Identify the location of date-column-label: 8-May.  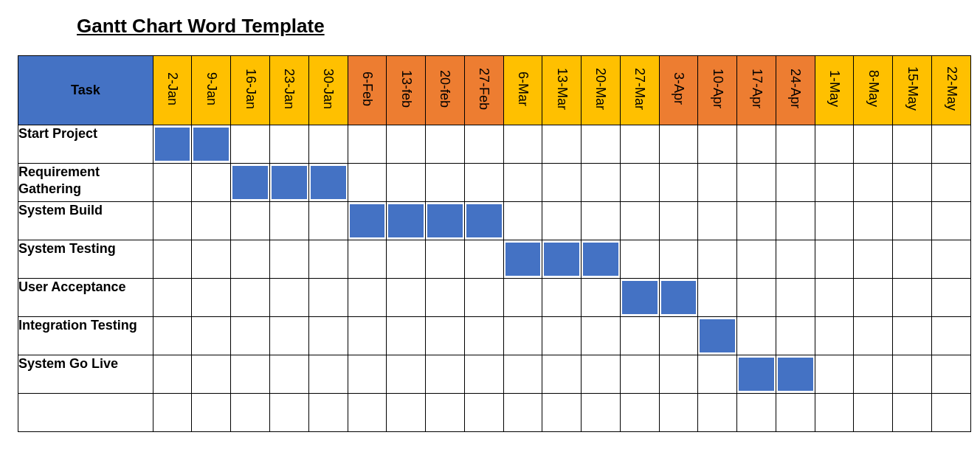
(874, 88).